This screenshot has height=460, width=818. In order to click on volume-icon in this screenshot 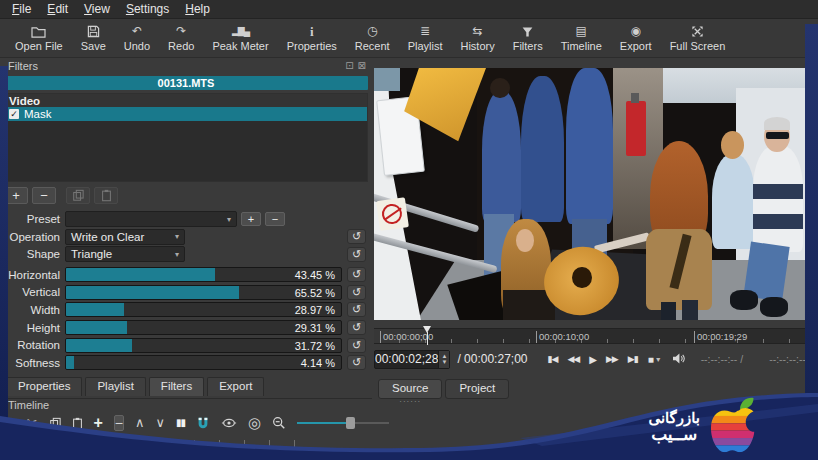, I will do `click(678, 359)`.